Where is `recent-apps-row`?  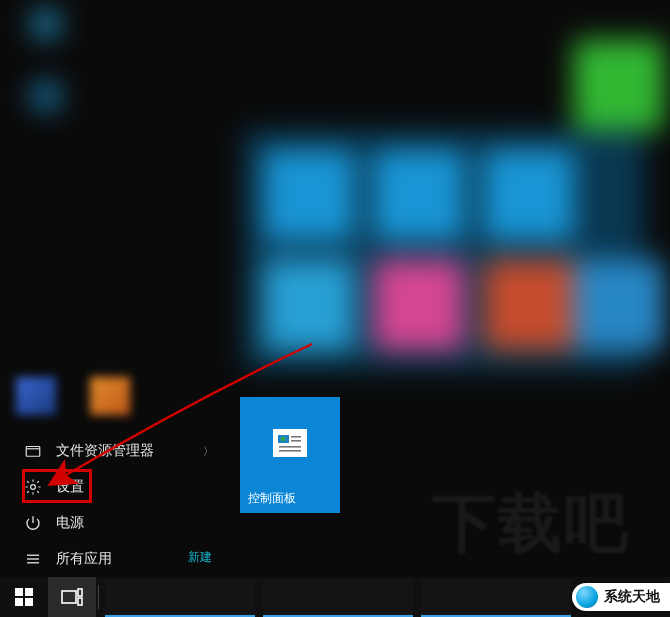
recent-apps-row is located at coordinates (73, 396).